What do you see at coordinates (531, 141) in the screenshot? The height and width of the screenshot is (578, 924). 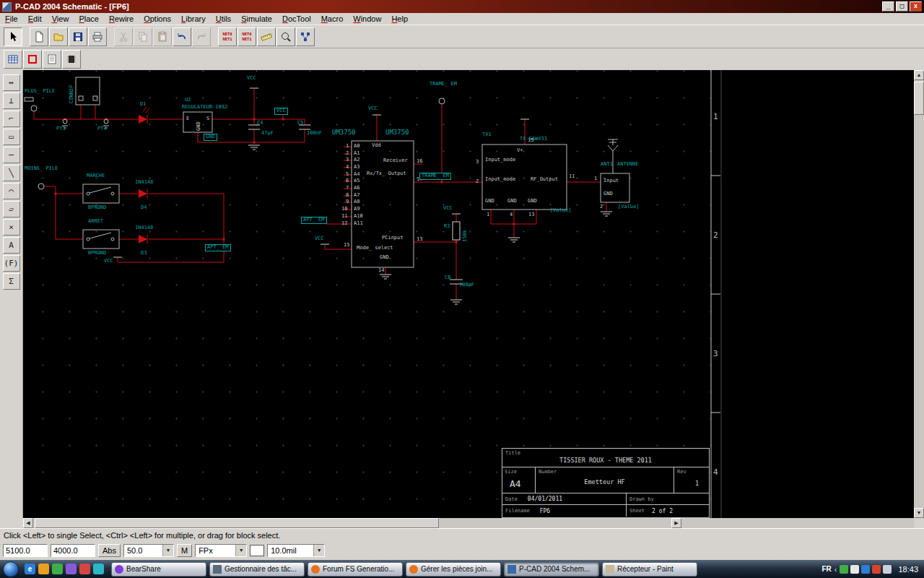 I see `schematic-text: 15` at bounding box center [531, 141].